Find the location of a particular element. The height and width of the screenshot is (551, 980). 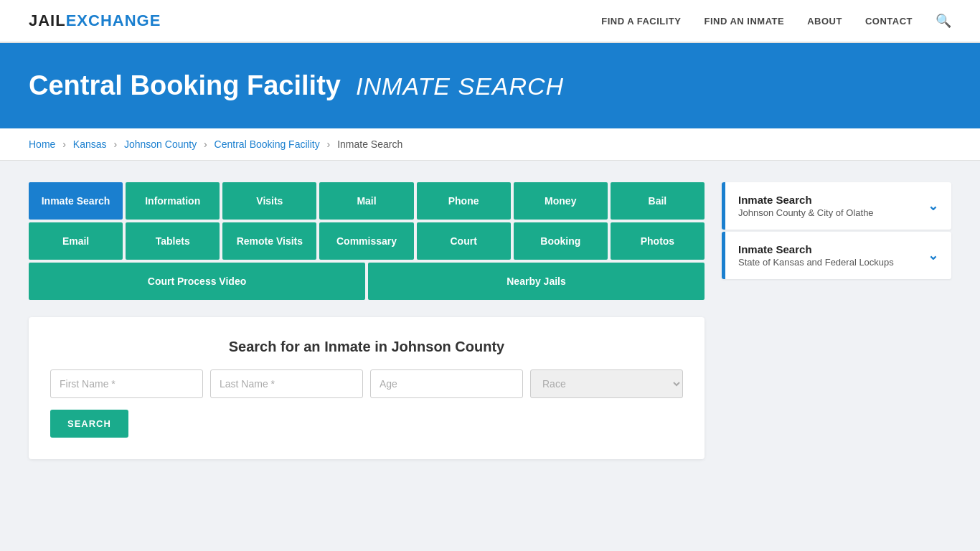

breadcrumb-cbf: Central Booking Facility is located at coordinates (267, 144).